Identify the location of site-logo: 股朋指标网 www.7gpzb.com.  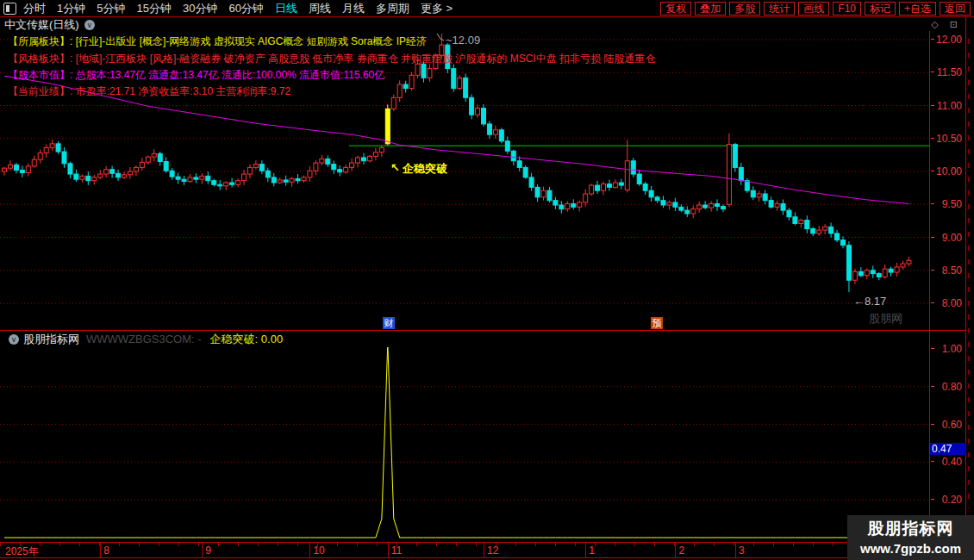
(910, 538).